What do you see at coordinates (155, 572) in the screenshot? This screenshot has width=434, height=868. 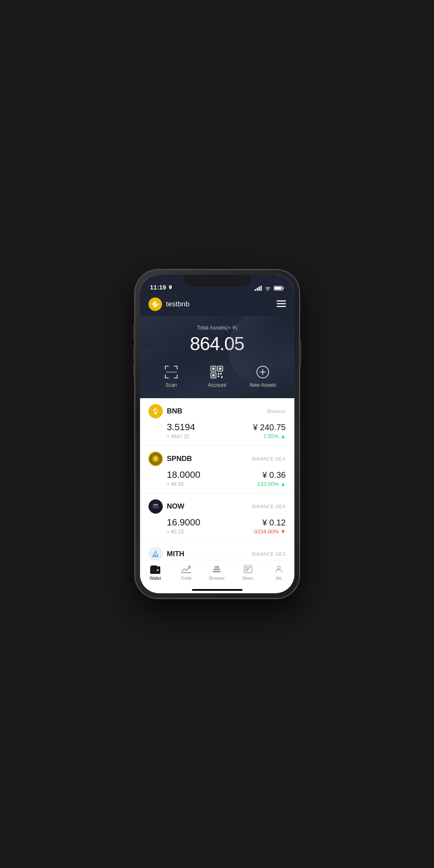 I see `nav-wallet: Wallet` at bounding box center [155, 572].